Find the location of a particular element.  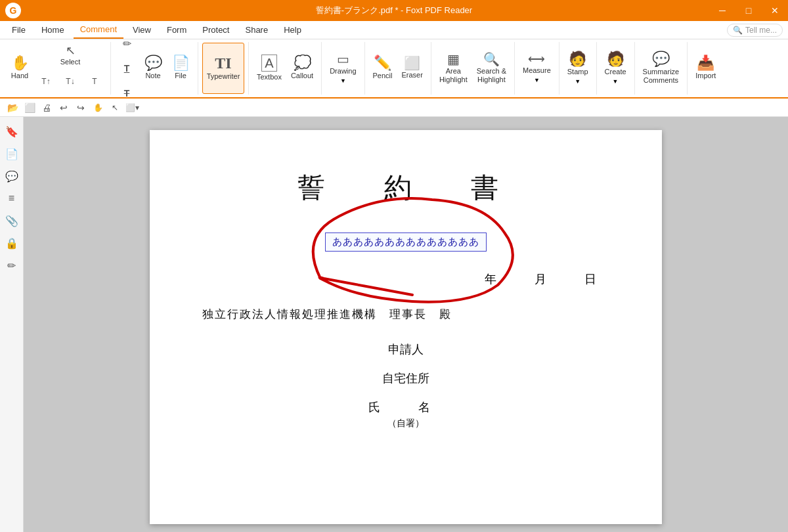

import-label: Import is located at coordinates (705, 76).